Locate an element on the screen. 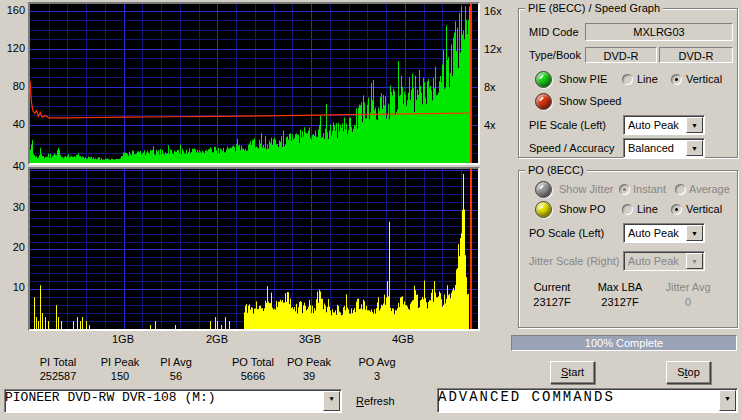 The height and width of the screenshot is (420, 742). po-line-radio is located at coordinates (628, 210).